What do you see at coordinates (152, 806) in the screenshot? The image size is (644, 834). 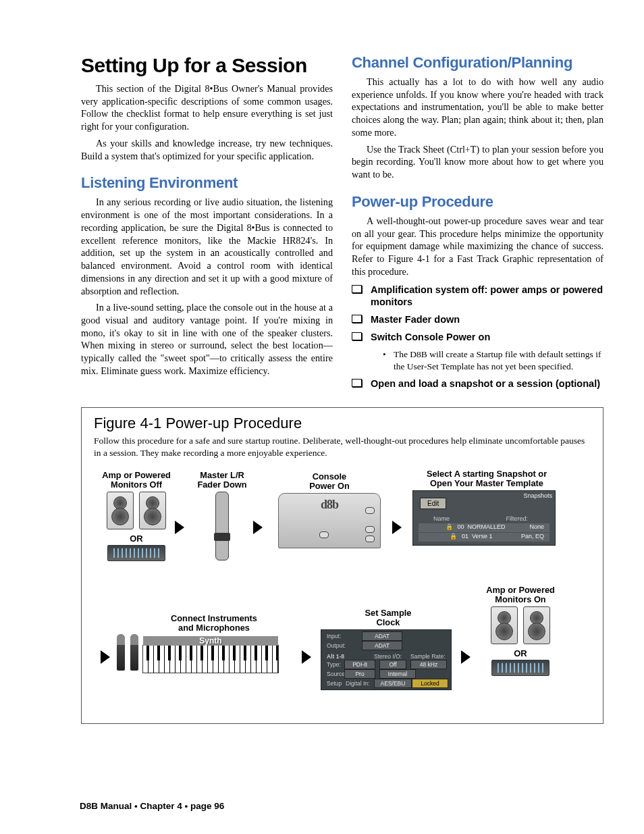 I see `page-footer: D8B Manual • Chapter 4 • page 96` at bounding box center [152, 806].